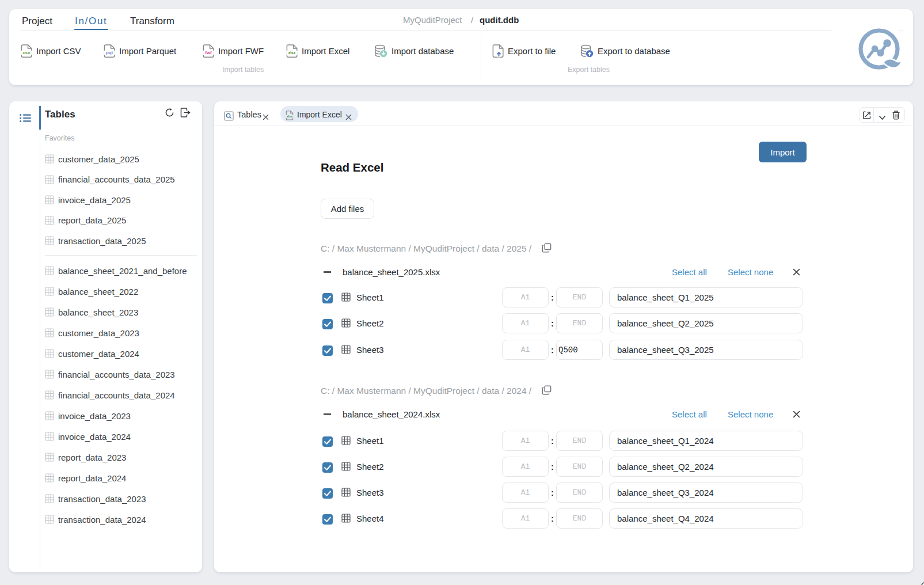  Describe the element at coordinates (26, 53) in the screenshot. I see `svg-text: csv` at that location.